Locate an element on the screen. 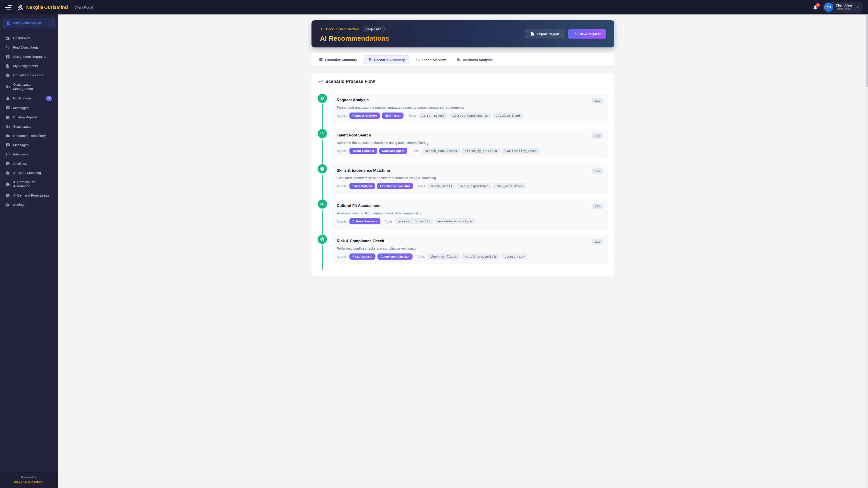 The image size is (868, 488). sidebar-item-organization: Organization is located at coordinates (29, 127).